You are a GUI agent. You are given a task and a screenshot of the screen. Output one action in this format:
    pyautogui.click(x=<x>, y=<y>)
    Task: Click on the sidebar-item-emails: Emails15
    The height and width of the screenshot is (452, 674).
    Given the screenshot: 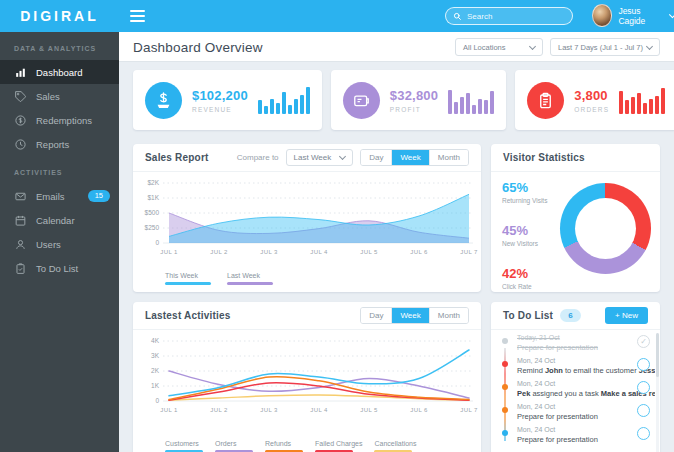 What is the action you would take?
    pyautogui.click(x=60, y=196)
    